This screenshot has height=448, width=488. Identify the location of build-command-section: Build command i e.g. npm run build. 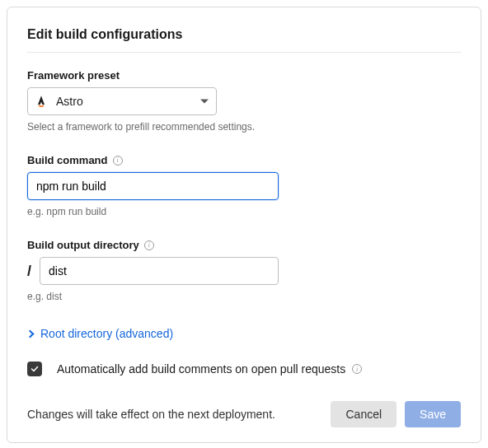
(244, 186).